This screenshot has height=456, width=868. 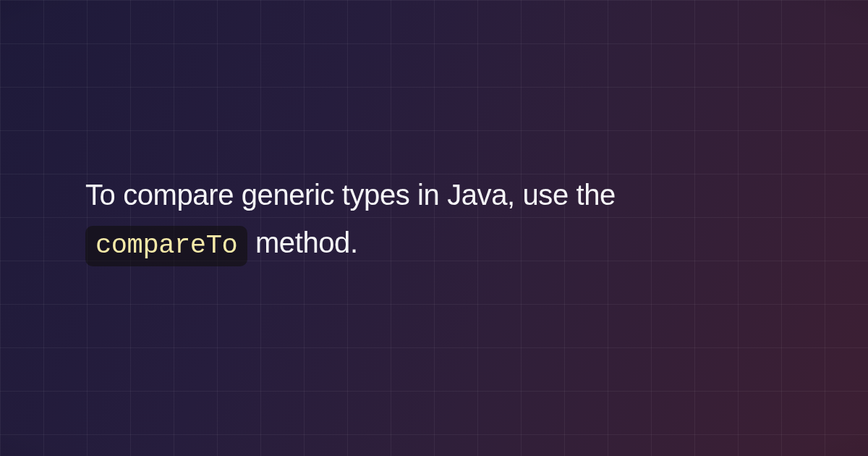 I want to click on inline-code: compareTo, so click(x=166, y=246).